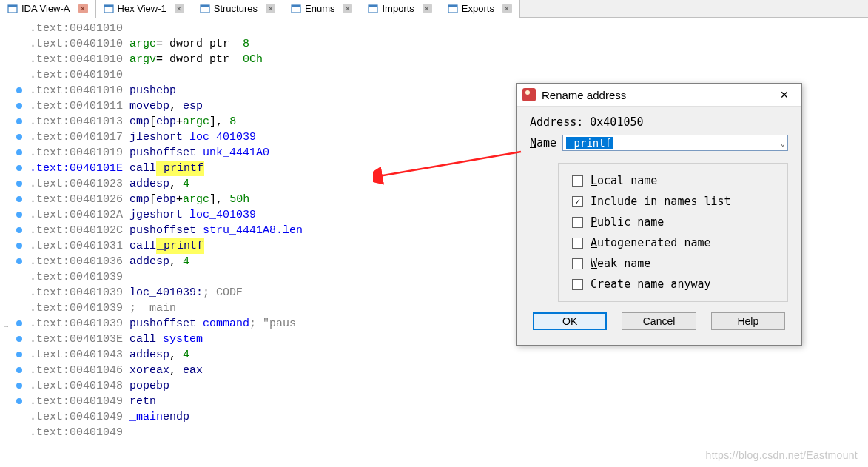  What do you see at coordinates (651, 243) in the screenshot?
I see `checkbox-label: Autogenerated name` at bounding box center [651, 243].